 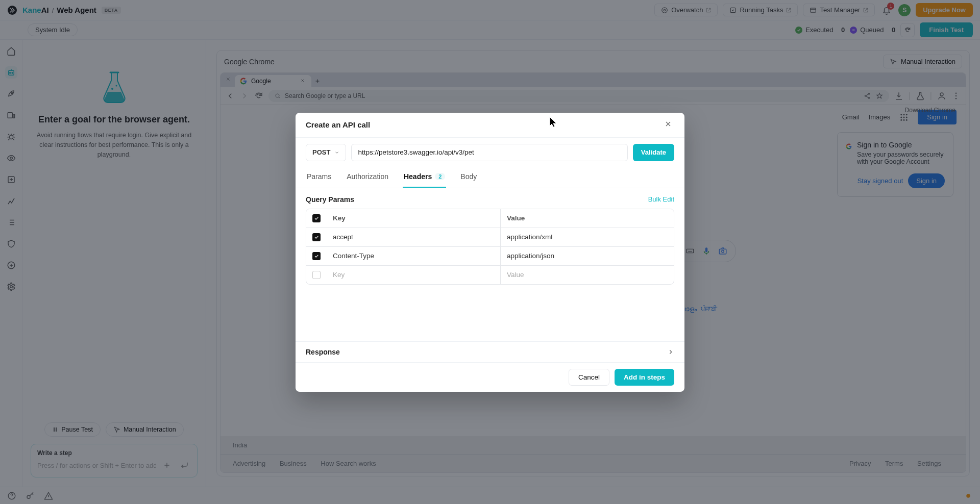 I want to click on chevron-down-icon, so click(x=337, y=153).